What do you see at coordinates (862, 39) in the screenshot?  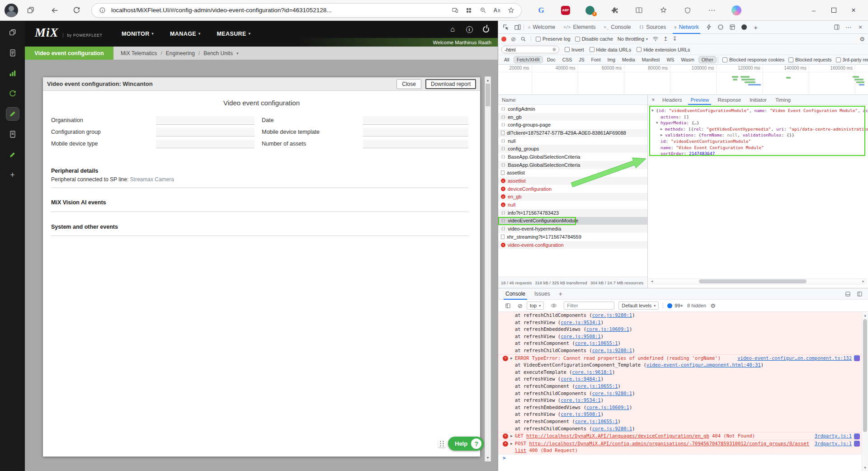 I see `network-settings-icon: ⚙` at bounding box center [862, 39].